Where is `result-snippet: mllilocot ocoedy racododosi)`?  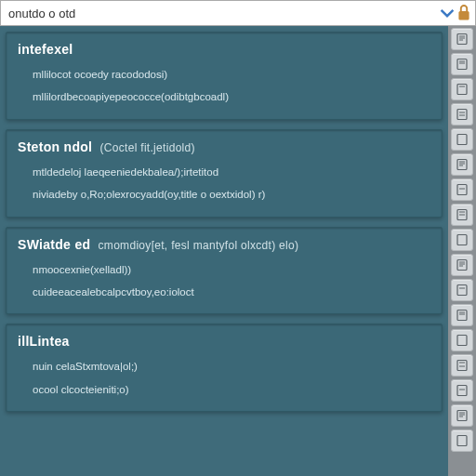 result-snippet: mllilocot ocoedy racododosi) is located at coordinates (231, 74).